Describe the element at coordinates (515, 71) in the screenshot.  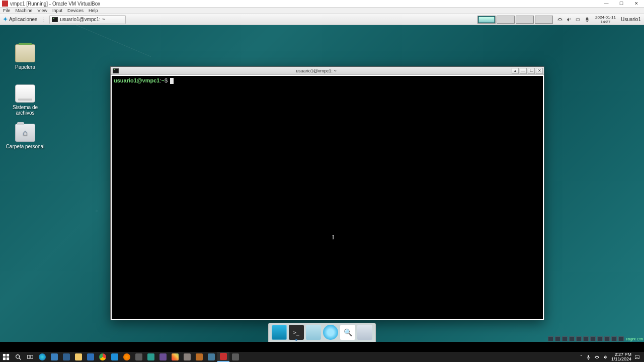
I see `terminal-rollup-button: ▴` at that location.